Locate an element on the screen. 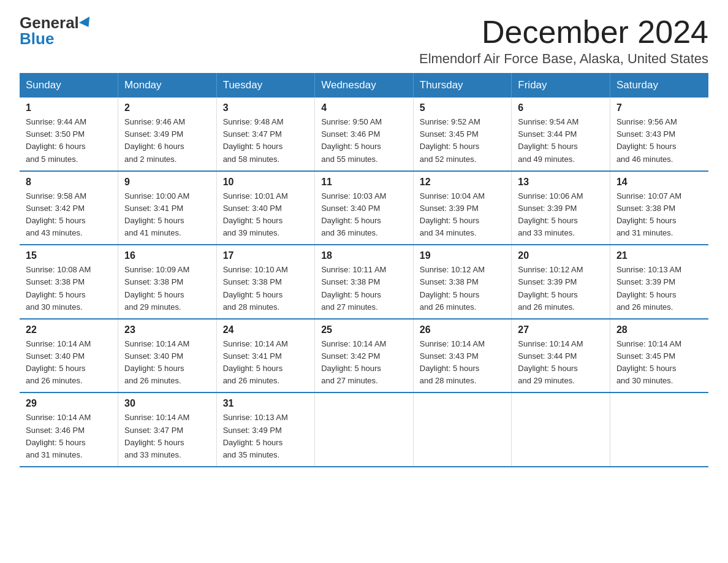 This screenshot has height=563, width=728. day-number: 27 is located at coordinates (561, 330).